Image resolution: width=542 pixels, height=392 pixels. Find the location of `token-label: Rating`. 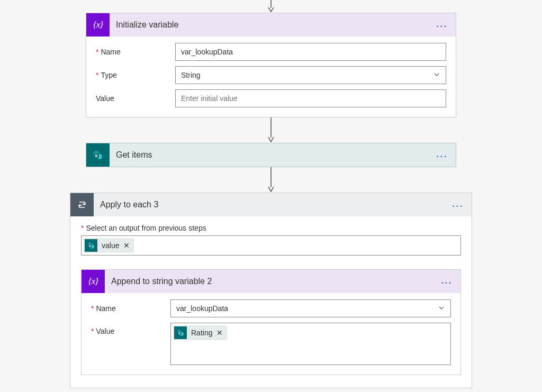

token-label: Rating is located at coordinates (202, 333).